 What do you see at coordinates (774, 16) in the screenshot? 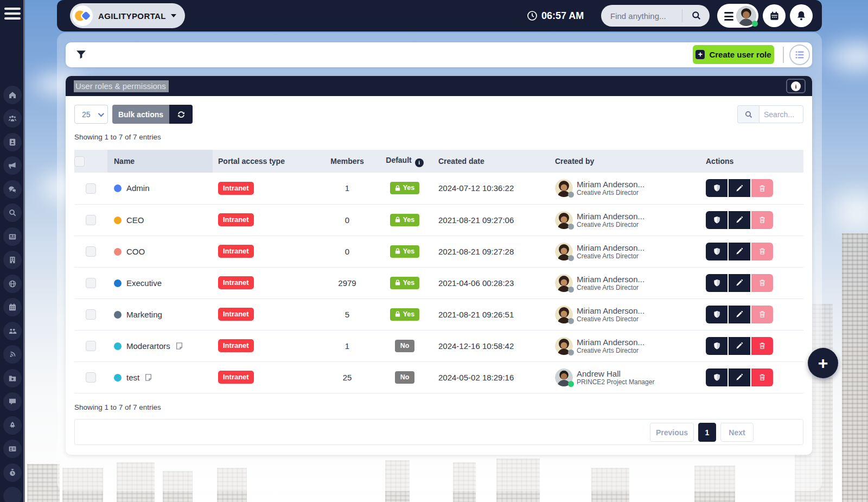
I see `calendar-button` at bounding box center [774, 16].